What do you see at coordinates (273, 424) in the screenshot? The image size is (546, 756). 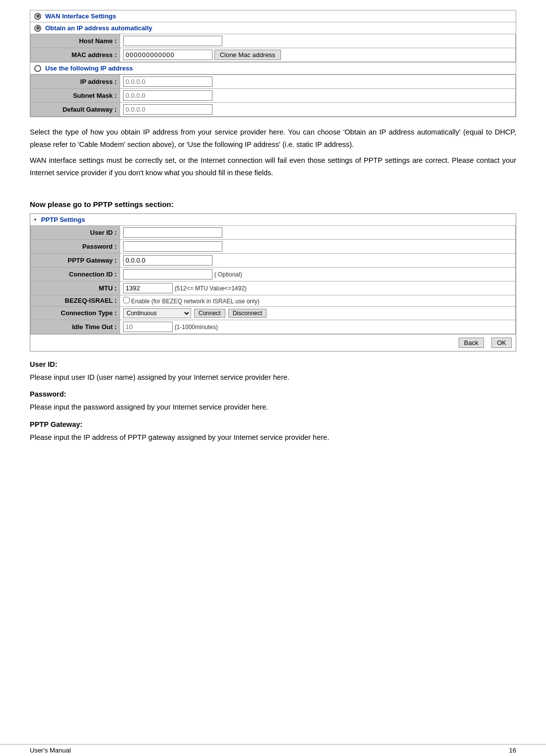 I see `pptp-gateway-heading: PPTP Gateway:` at bounding box center [273, 424].